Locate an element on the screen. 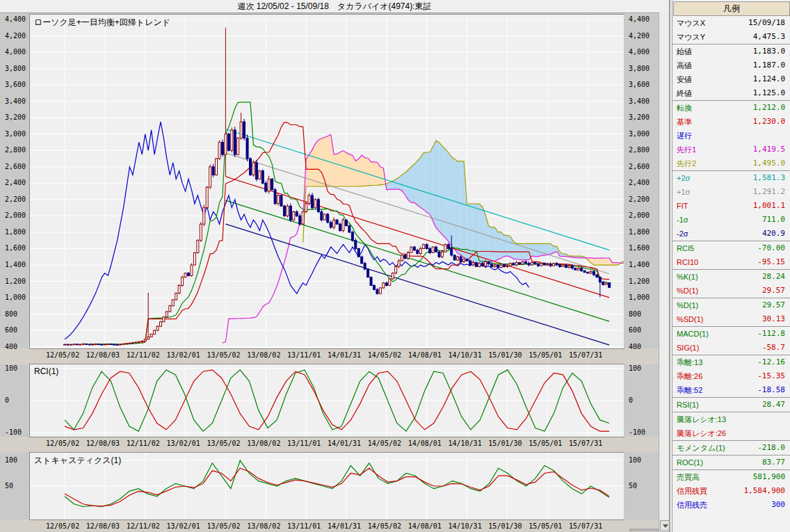 The height and width of the screenshot is (532, 790). axis-tick-label: 4,000 is located at coordinates (15, 51).